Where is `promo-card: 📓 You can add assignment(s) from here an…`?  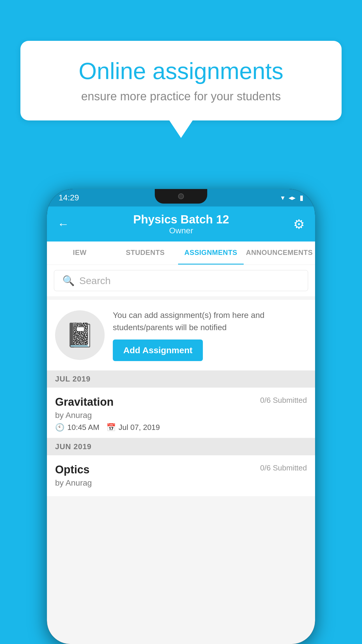
promo-card: 📓 You can add assignment(s) from here an… is located at coordinates (181, 335).